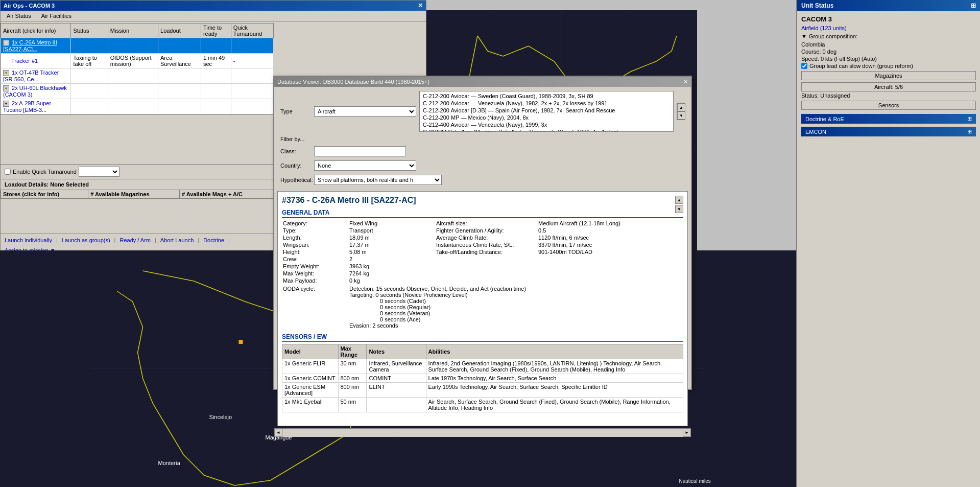  I want to click on detail-scroll-down: ▼, so click(679, 209).